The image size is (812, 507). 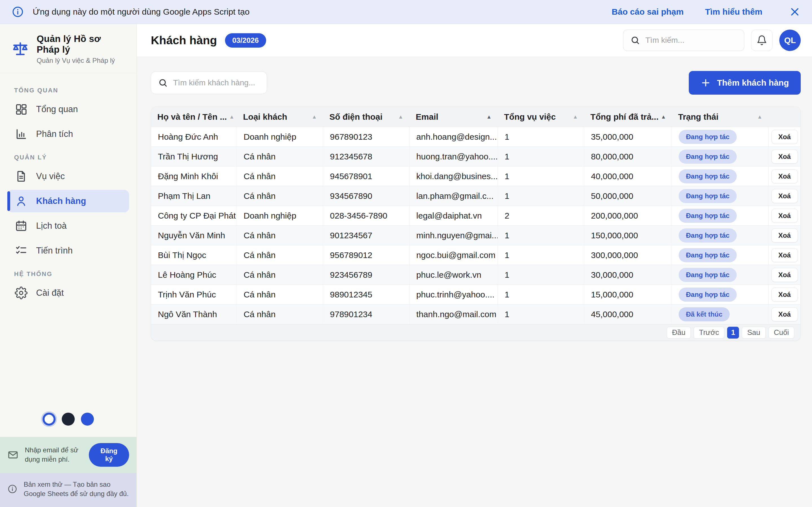 What do you see at coordinates (691, 40) in the screenshot?
I see `global-search-input` at bounding box center [691, 40].